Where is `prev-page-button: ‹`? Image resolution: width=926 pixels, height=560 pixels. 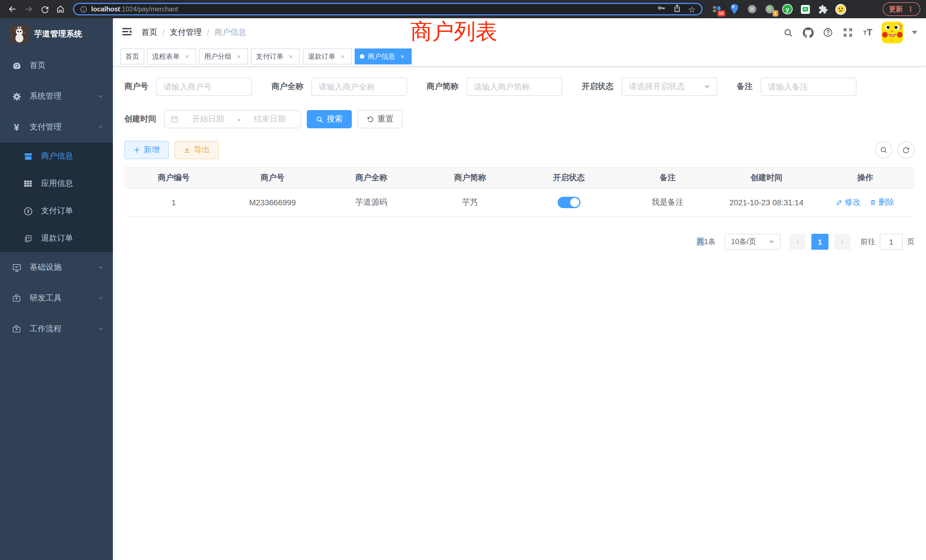
prev-page-button: ‹ is located at coordinates (797, 242).